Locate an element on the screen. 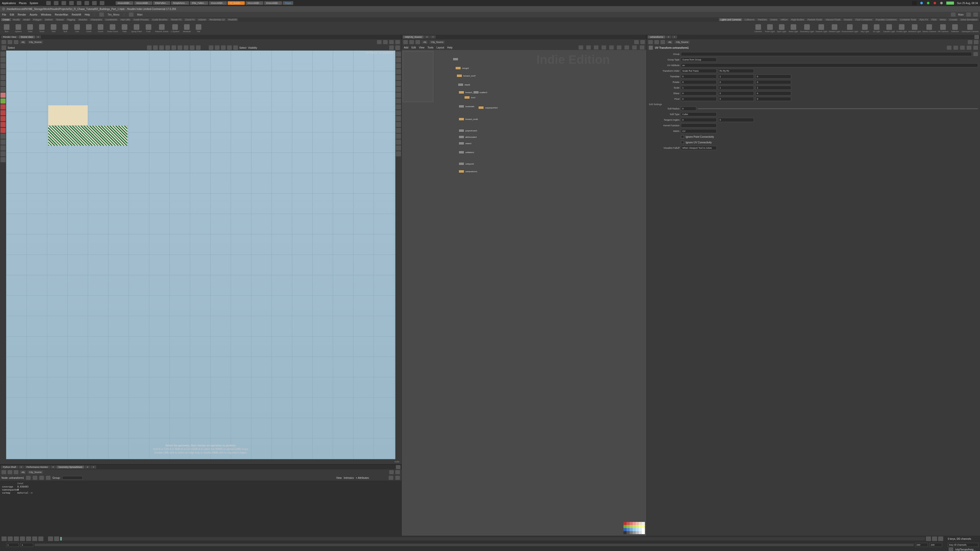 The width and height of the screenshot is (980, 551). timeline-track is located at coordinates (474, 545).